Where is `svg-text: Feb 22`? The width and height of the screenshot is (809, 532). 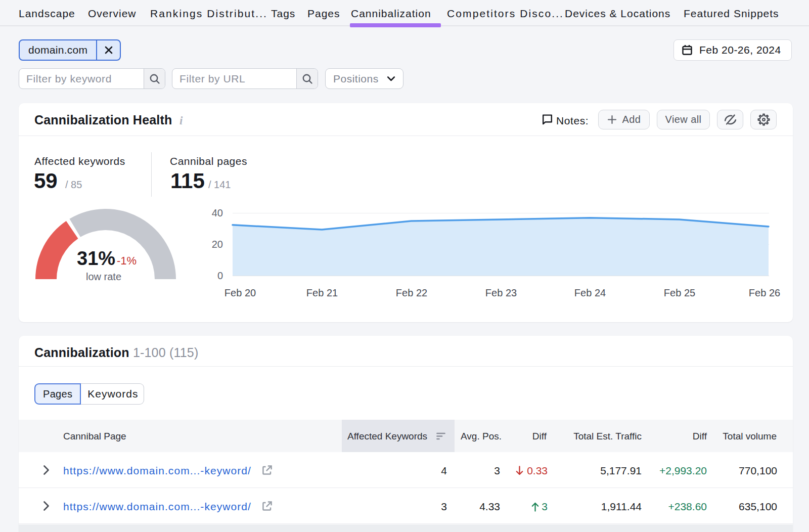 svg-text: Feb 22 is located at coordinates (412, 293).